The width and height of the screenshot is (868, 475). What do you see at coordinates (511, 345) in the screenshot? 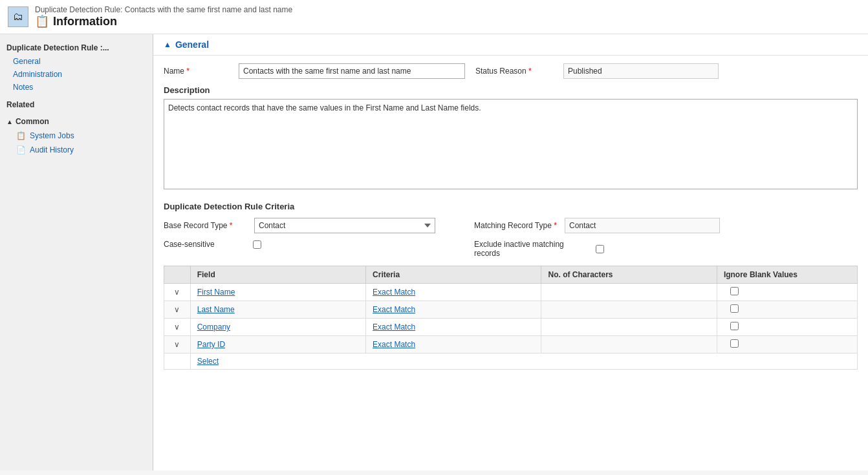
I see `table-row: ∨ Party ID Exact Match` at bounding box center [511, 345].